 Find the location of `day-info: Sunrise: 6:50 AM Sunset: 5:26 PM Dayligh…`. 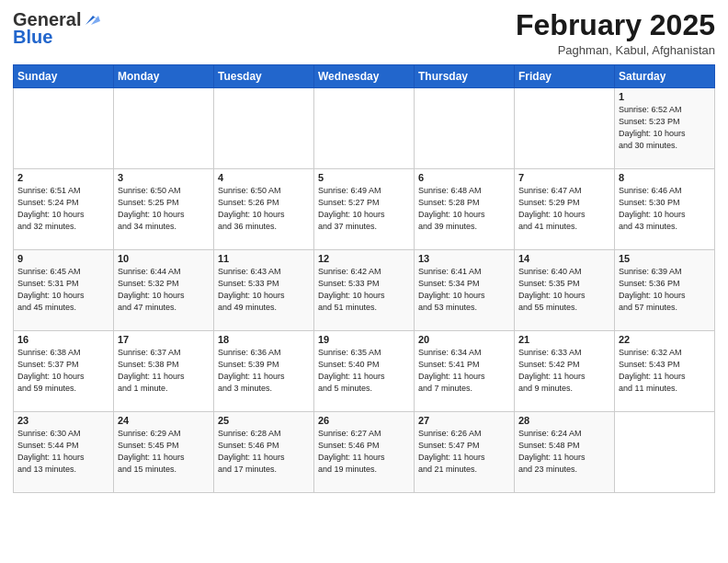

day-info: Sunrise: 6:50 AM Sunset: 5:26 PM Dayligh… is located at coordinates (264, 209).